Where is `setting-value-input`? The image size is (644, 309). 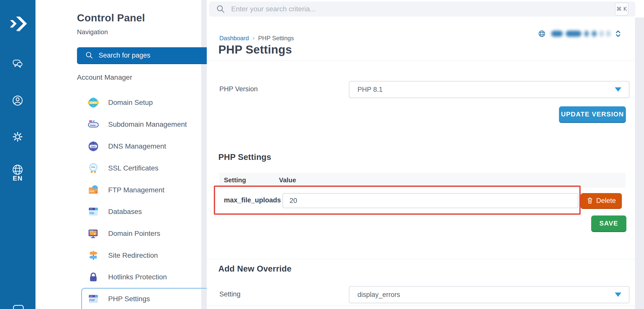
setting-value-input is located at coordinates (430, 201).